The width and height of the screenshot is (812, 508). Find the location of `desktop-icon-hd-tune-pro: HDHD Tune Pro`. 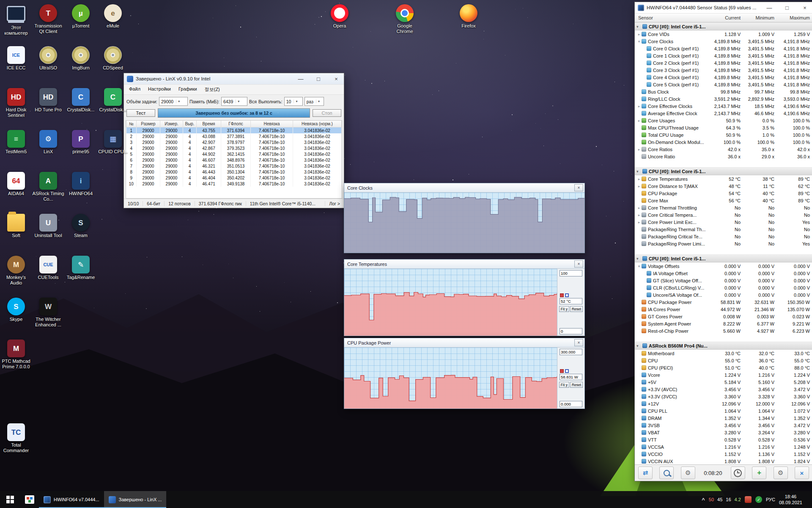

desktop-icon-hd-tune-pro: HDHD Tune Pro is located at coordinates (48, 100).